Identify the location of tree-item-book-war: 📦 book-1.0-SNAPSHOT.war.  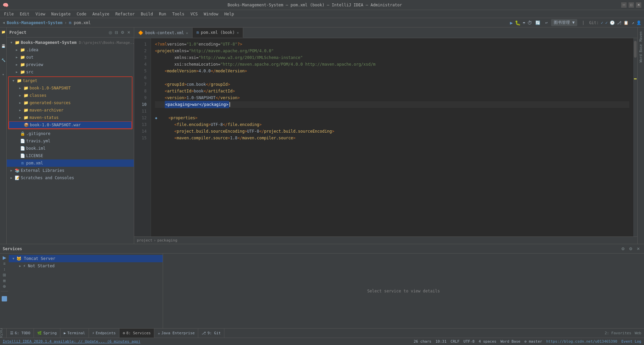
(70, 125).